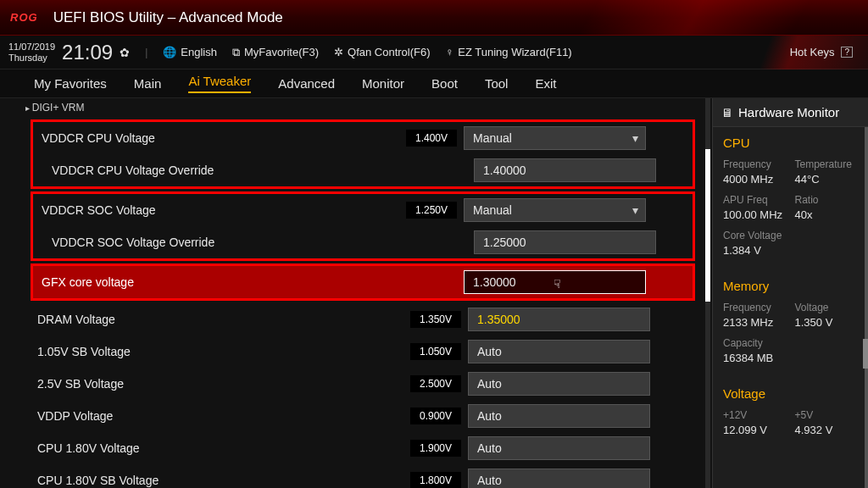  What do you see at coordinates (224, 319) in the screenshot?
I see `label-dram: DRAM Voltage` at bounding box center [224, 319].